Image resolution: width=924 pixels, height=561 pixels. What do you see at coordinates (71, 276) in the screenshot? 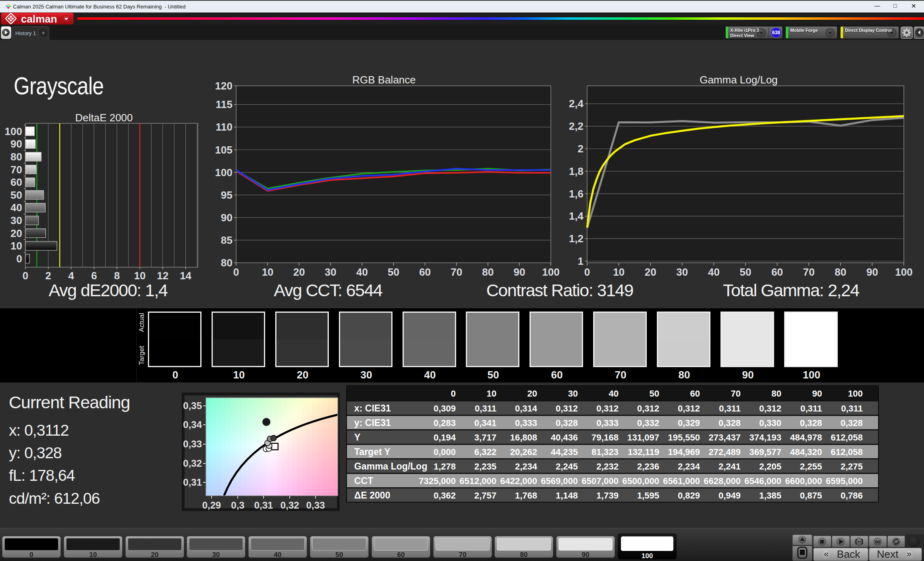
I see `svg-text: 4` at bounding box center [71, 276].